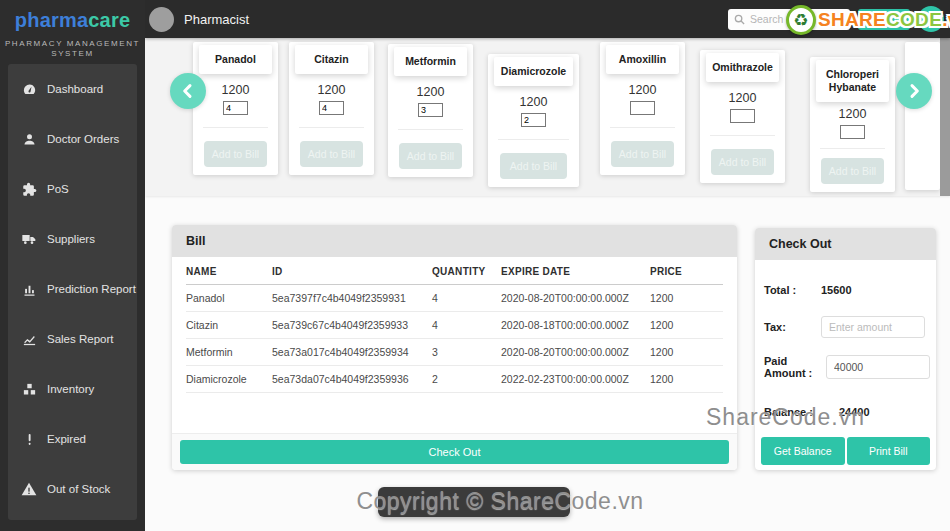 The width and height of the screenshot is (950, 531). Describe the element at coordinates (740, 20) in the screenshot. I see `search-icon` at that location.